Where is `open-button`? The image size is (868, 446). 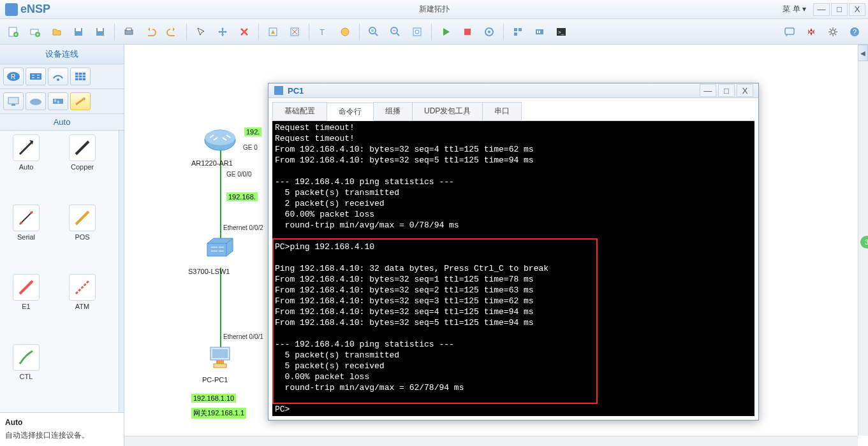 open-button is located at coordinates (57, 32).